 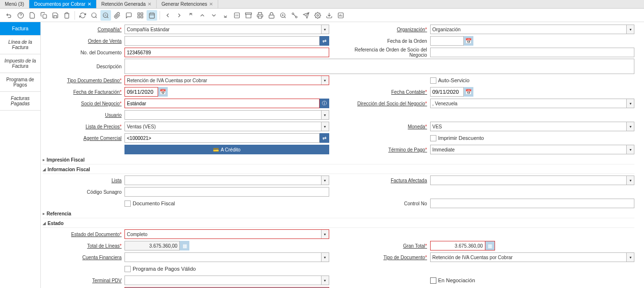 What do you see at coordinates (324, 103) in the screenshot?
I see `info-icon: ⓘ` at bounding box center [324, 103].